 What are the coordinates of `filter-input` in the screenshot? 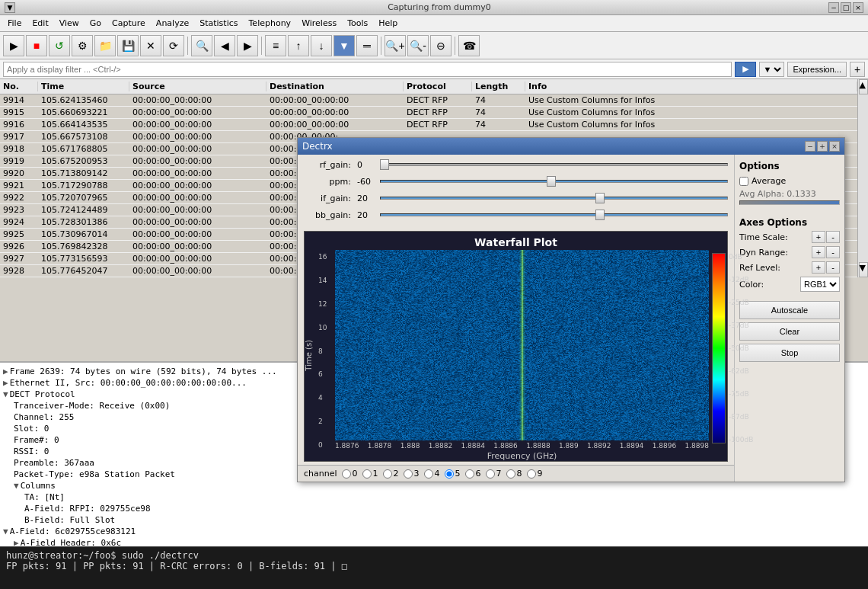 It's located at (367, 69).